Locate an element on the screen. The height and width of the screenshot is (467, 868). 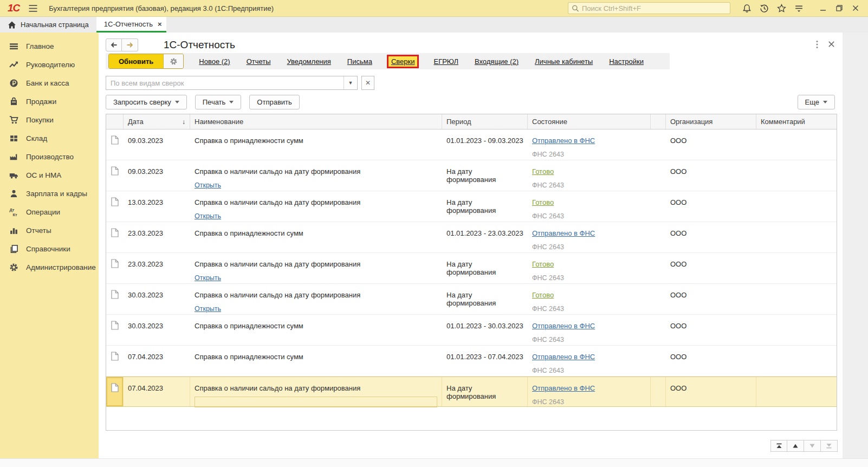
refresh-button: Обновить is located at coordinates (137, 61).